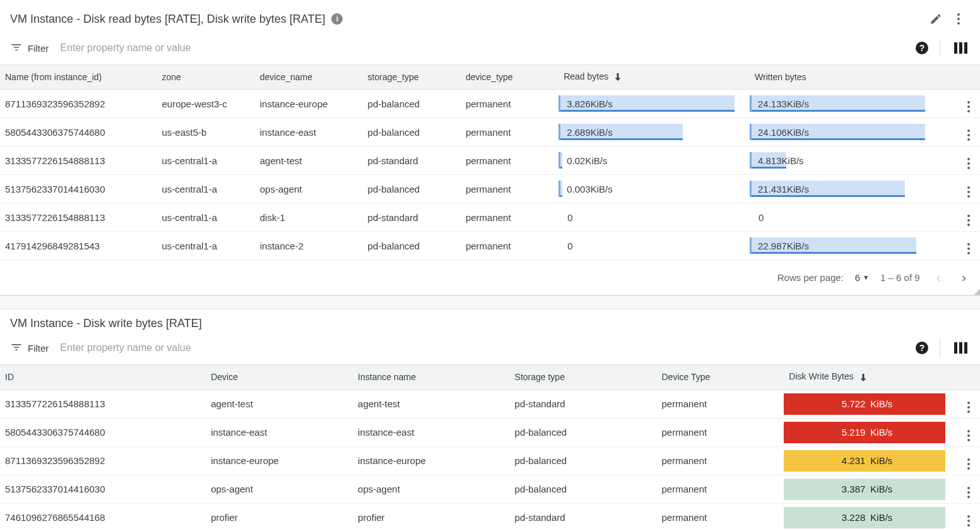 The width and height of the screenshot is (980, 531). I want to click on table-row: 5137562337014416030ops-agentops-agentpd-…, so click(490, 489).